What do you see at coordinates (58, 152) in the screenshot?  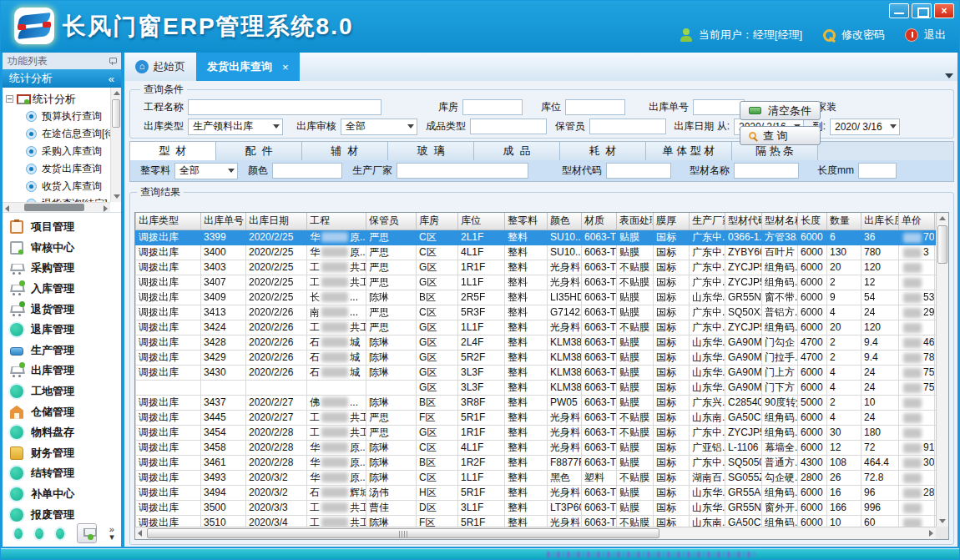 I see `tree-item: 采购入库查询` at bounding box center [58, 152].